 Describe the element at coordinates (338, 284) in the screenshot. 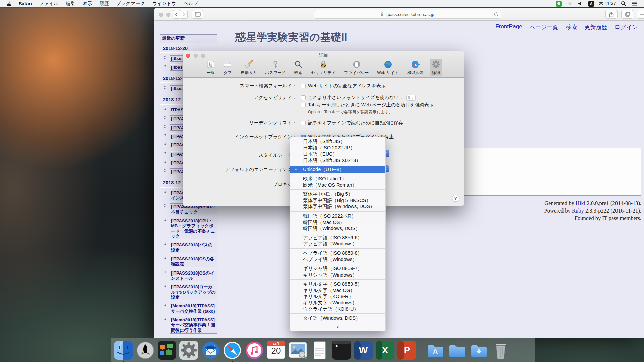

I see `menu-item-encoding: キリル文字（ISO 8859-5）` at that location.